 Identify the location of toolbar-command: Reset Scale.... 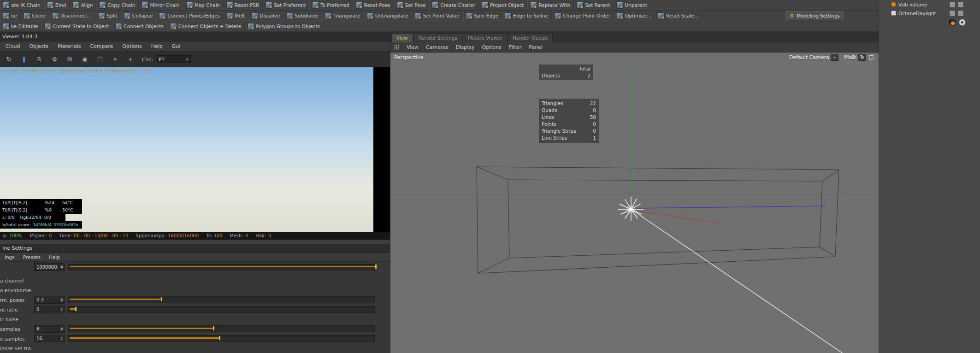
(679, 16).